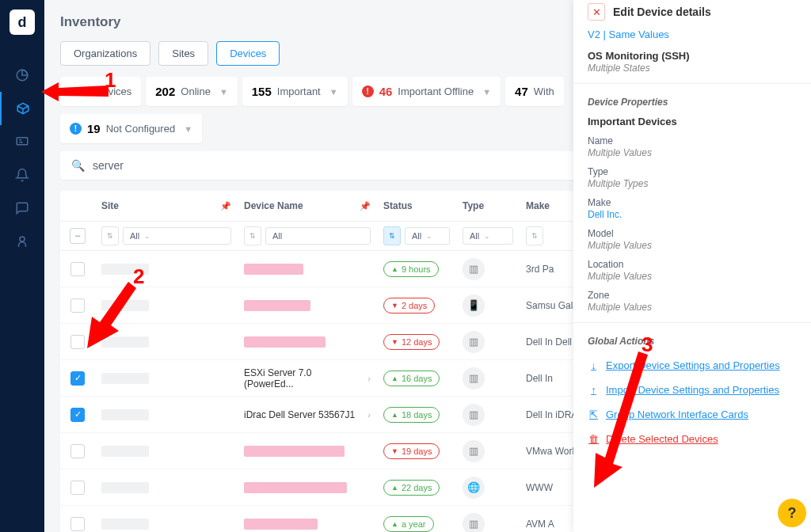  Describe the element at coordinates (110, 236) in the screenshot. I see `sort-site: ⇅` at that location.